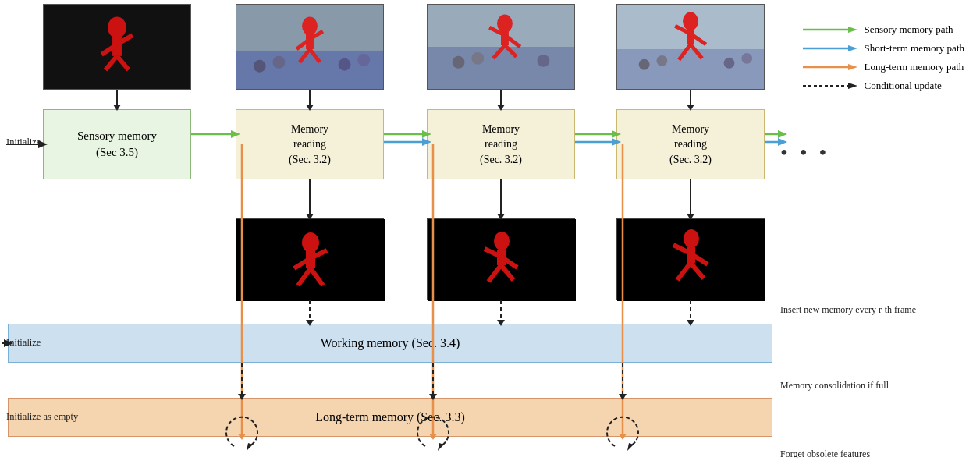 This screenshot has height=475, width=980. Describe the element at coordinates (902, 86) in the screenshot. I see `legend-conditional-label: Conditional update` at that location.